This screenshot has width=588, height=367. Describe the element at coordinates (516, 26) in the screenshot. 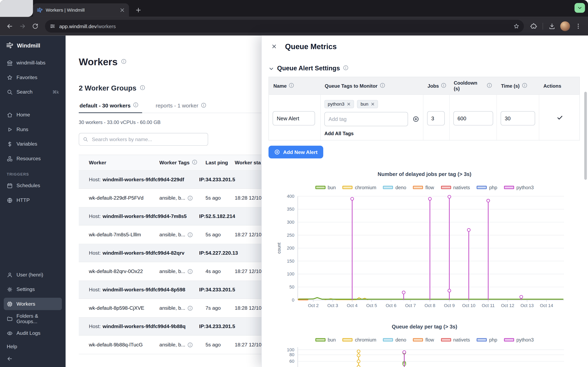

I see `bookmark-star-icon` at that location.